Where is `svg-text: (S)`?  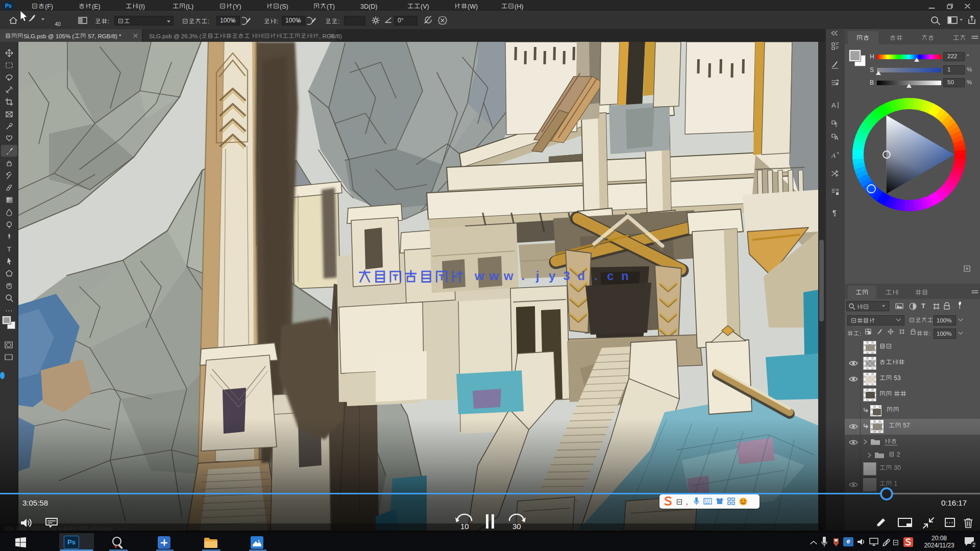
svg-text: (S) is located at coordinates (284, 6).